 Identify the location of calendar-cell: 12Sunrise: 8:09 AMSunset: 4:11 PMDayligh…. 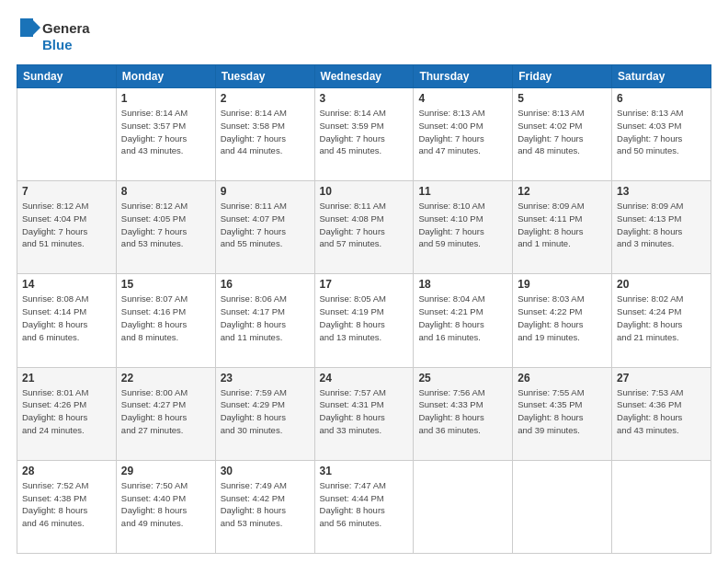
(563, 228).